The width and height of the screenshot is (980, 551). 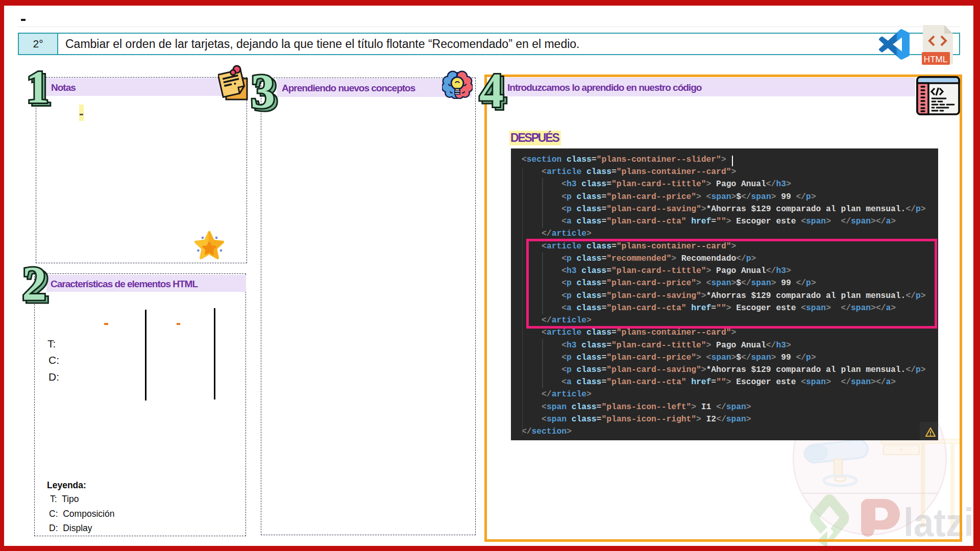 I want to click on svg-text: HTML, so click(x=936, y=59).